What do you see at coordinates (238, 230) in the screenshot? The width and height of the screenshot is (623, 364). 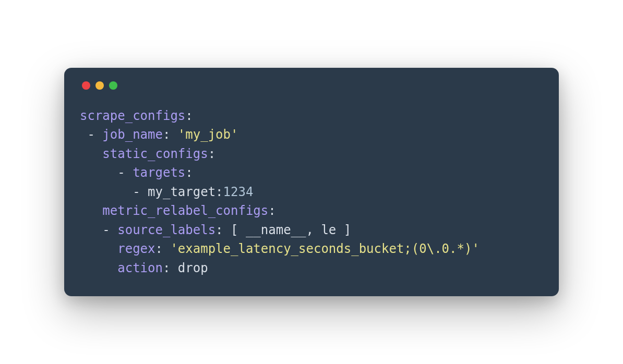 I see `bracket: [` at bounding box center [238, 230].